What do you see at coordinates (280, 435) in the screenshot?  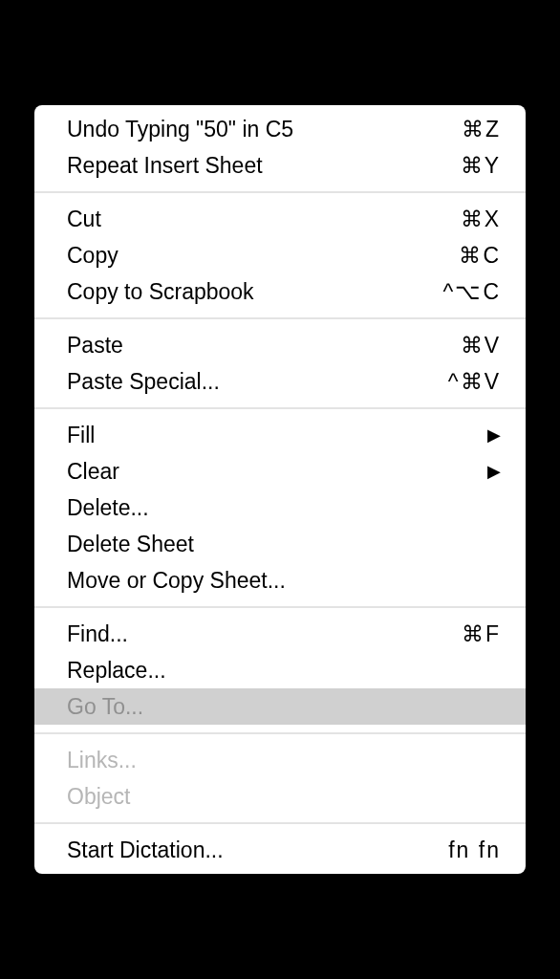 I see `menu-item-fill: Fill ▶` at bounding box center [280, 435].